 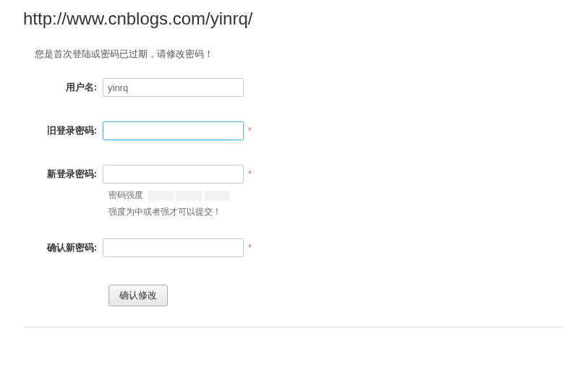 I want to click on username-input, so click(x=174, y=87).